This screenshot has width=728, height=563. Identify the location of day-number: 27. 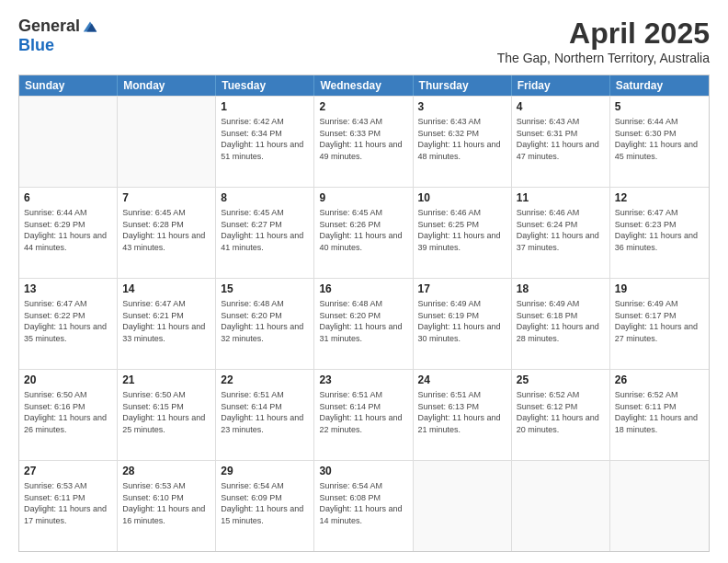
(68, 471).